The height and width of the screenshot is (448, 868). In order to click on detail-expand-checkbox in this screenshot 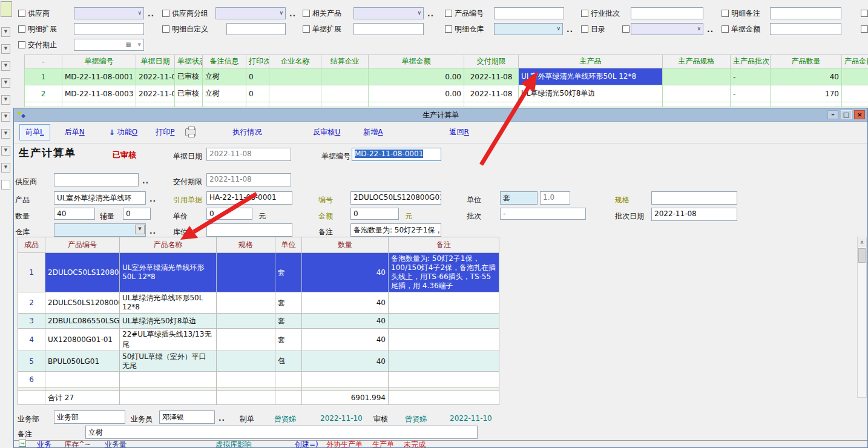, I will do `click(22, 29)`.